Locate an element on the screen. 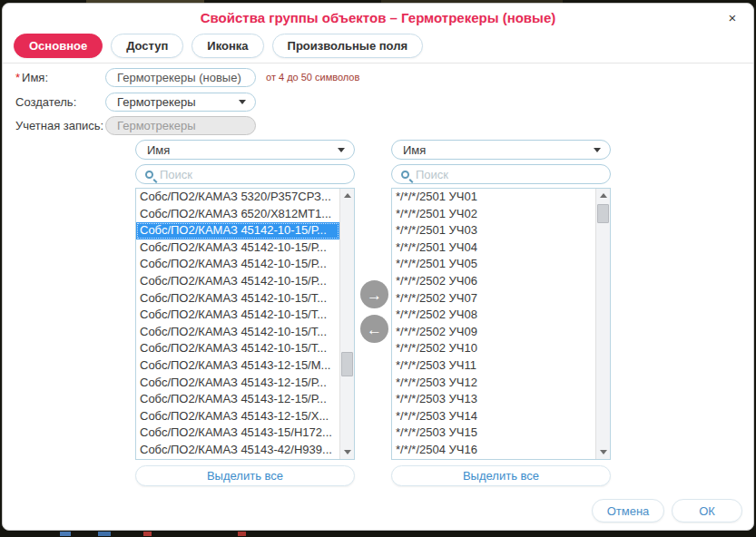 This screenshot has height=537, width=756. right-search is located at coordinates (501, 174).